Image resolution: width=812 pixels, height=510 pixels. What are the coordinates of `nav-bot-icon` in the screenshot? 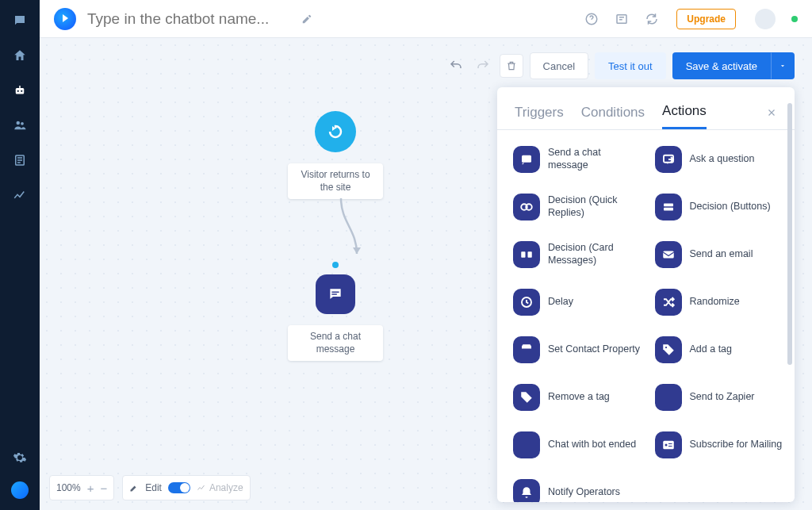 It's located at (20, 90).